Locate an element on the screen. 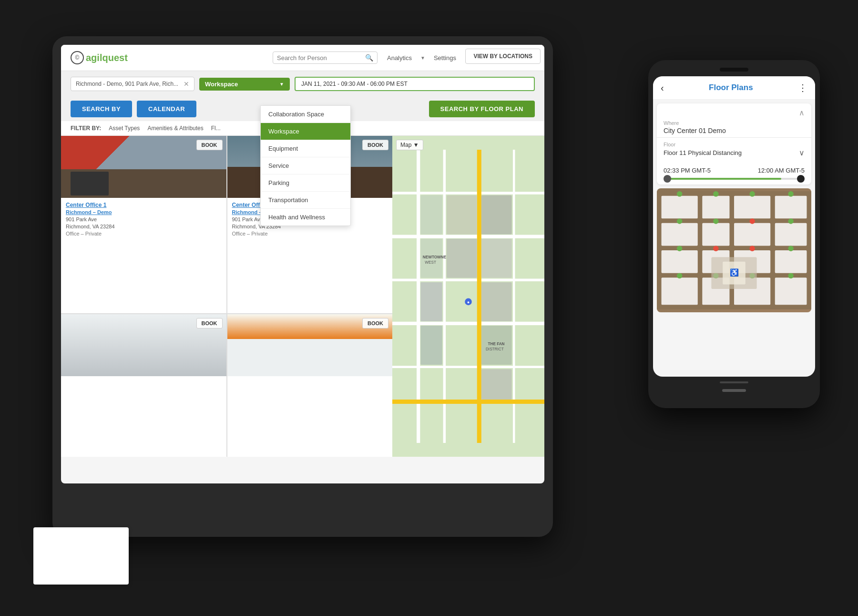 The height and width of the screenshot is (616, 858). phone-floor-section: Floor Floor 11 Physical Distancing ∨ is located at coordinates (734, 150).